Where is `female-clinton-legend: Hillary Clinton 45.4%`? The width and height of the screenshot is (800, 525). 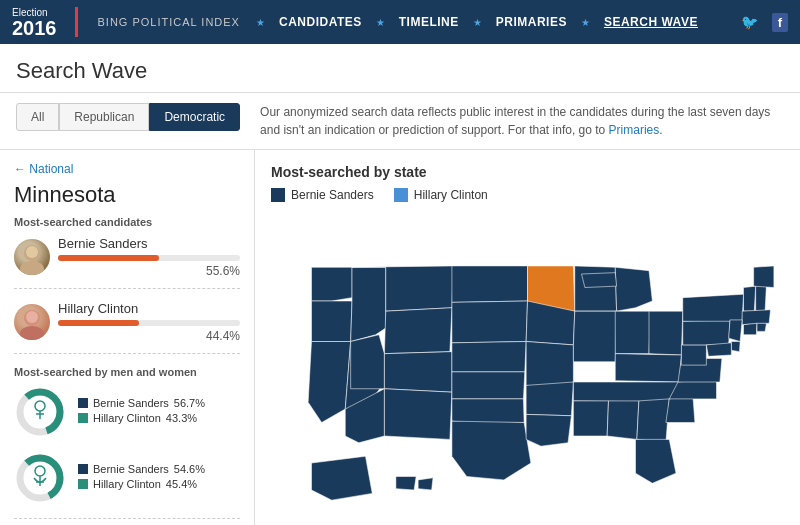
female-clinton-legend: Hillary Clinton 45.4% is located at coordinates (142, 484).